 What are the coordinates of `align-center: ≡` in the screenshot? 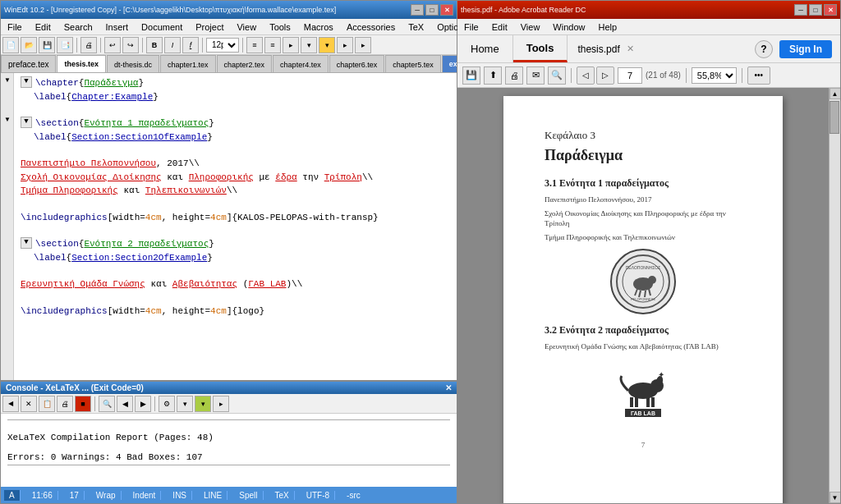 It's located at (273, 45).